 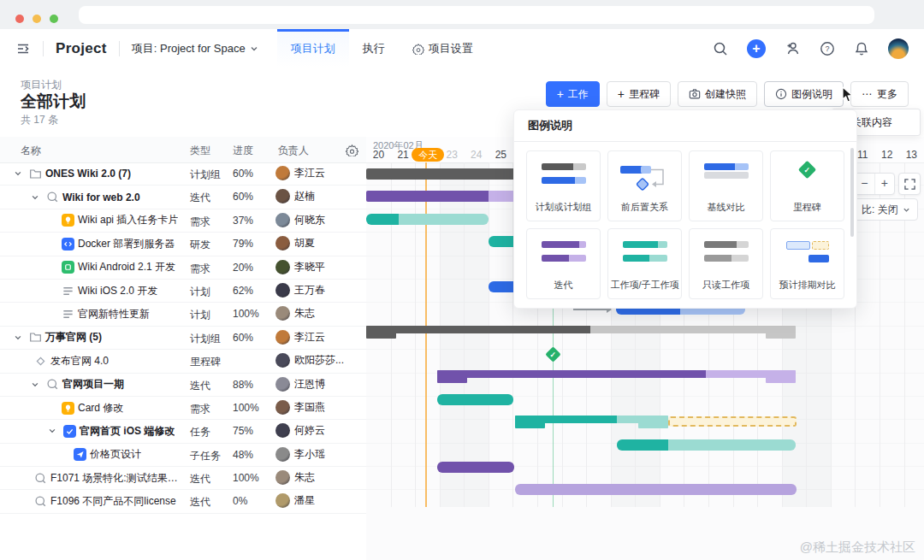 I want to click on tab-project-plan: 项目计划, so click(x=313, y=48).